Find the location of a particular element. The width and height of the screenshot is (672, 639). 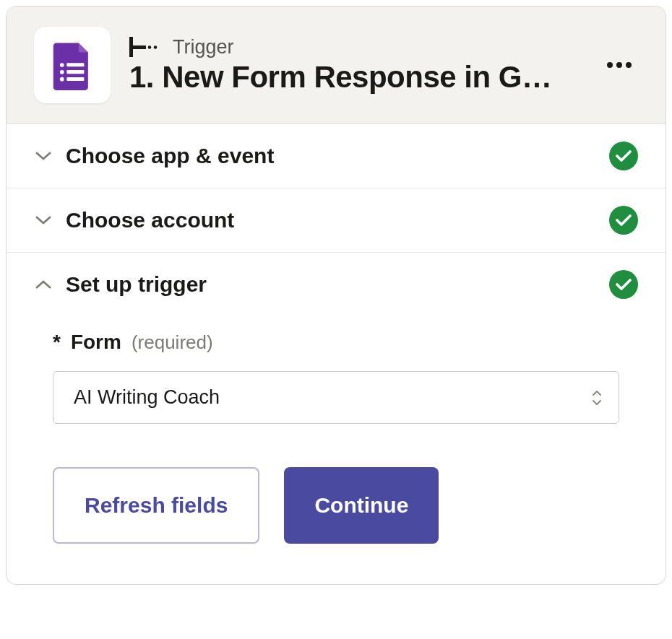

section-choose-account: Choose account is located at coordinates (336, 221).